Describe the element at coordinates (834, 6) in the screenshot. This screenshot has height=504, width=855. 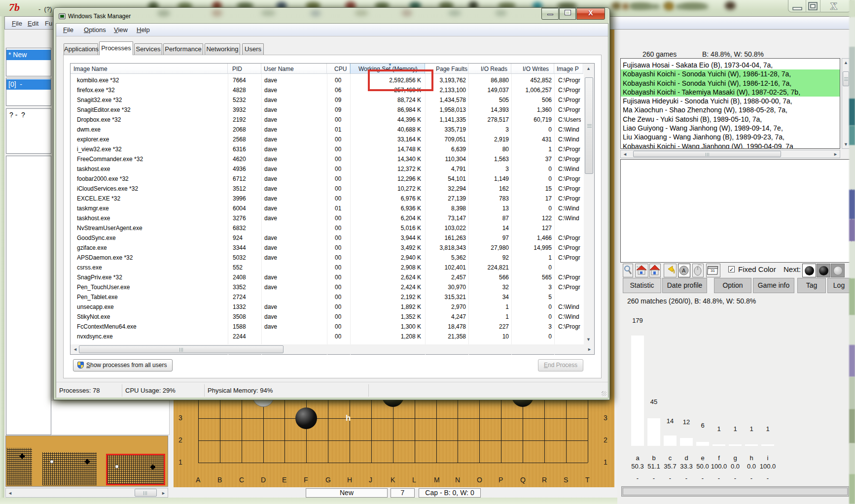
I see `svg-text: X` at that location.